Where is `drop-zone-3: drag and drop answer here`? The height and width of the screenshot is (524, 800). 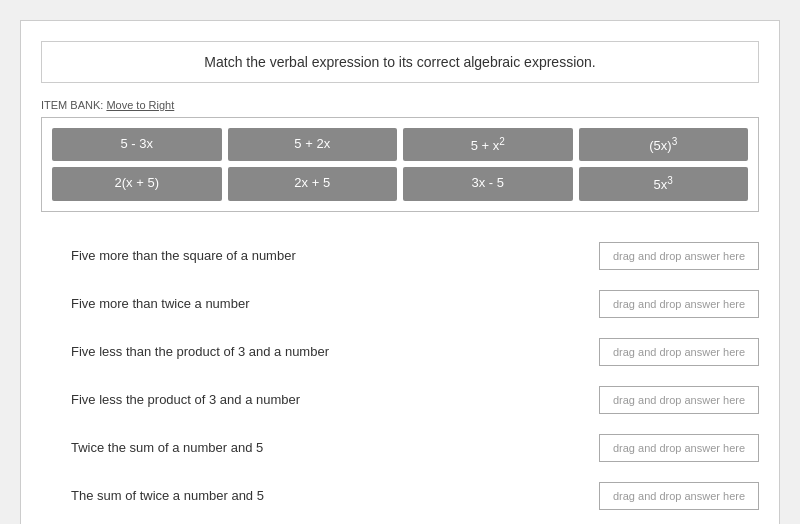 drop-zone-3: drag and drop answer here is located at coordinates (679, 352).